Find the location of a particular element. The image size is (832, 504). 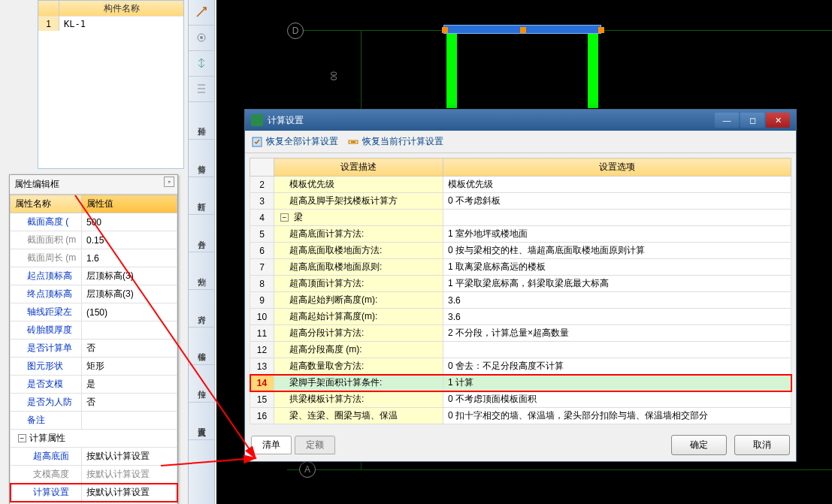

tab-quota: 定额 is located at coordinates (315, 445).